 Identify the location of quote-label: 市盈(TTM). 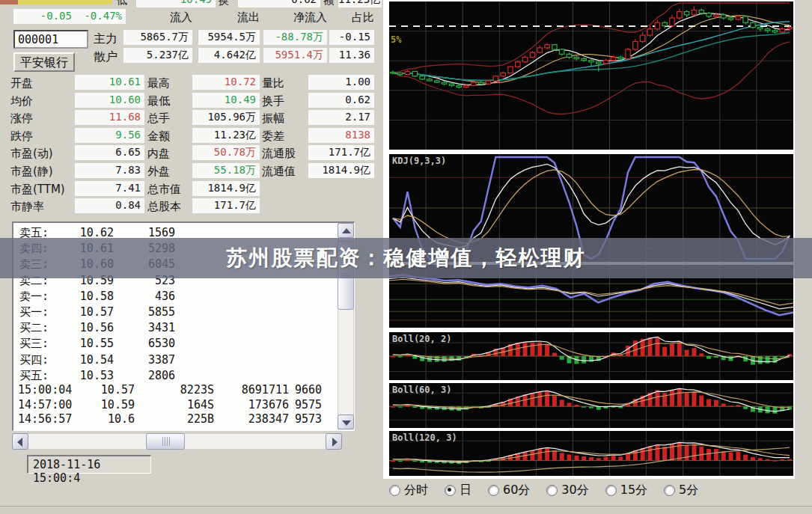
(42, 190).